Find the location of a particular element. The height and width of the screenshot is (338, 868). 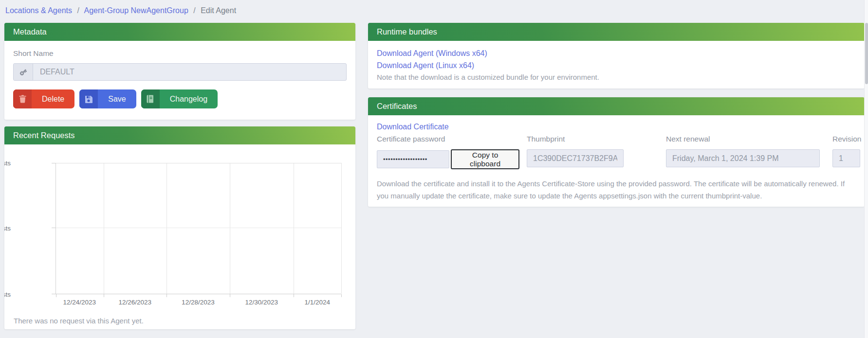

breadcrumb-locations-agents: Locations & Agents is located at coordinates (39, 11).